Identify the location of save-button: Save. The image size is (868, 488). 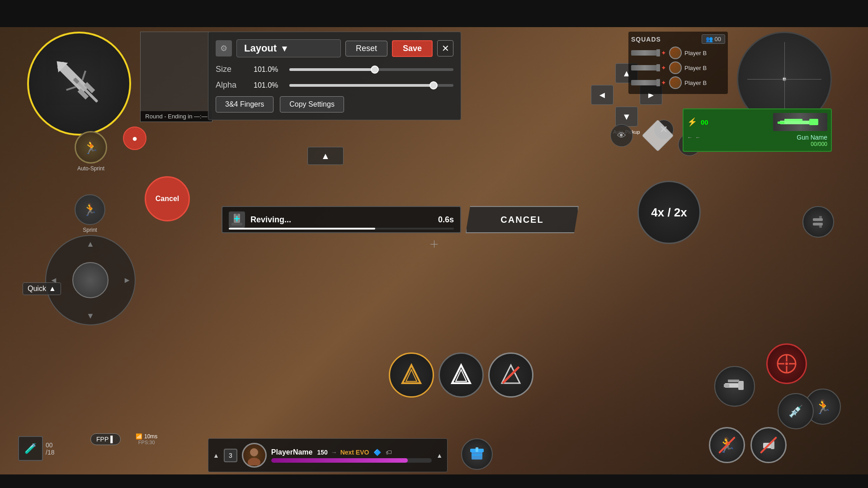
(412, 49).